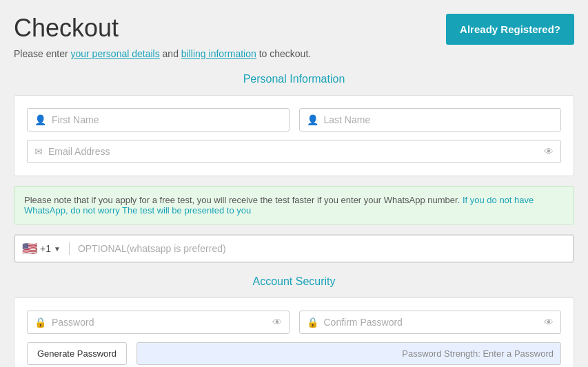  What do you see at coordinates (45, 249) in the screenshot?
I see `country-code-text: +1` at bounding box center [45, 249].